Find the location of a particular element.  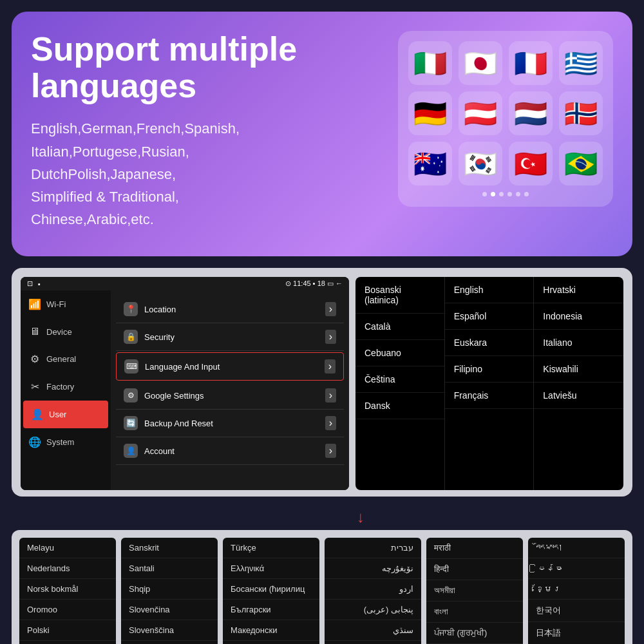

lang-bosanski: Bosanski (latinica) is located at coordinates (400, 295).